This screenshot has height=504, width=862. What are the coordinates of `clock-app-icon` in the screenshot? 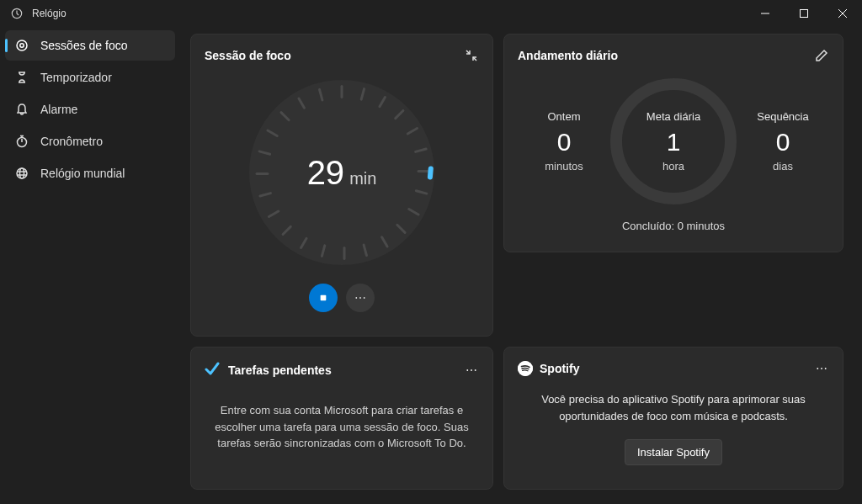 It's located at (17, 13).